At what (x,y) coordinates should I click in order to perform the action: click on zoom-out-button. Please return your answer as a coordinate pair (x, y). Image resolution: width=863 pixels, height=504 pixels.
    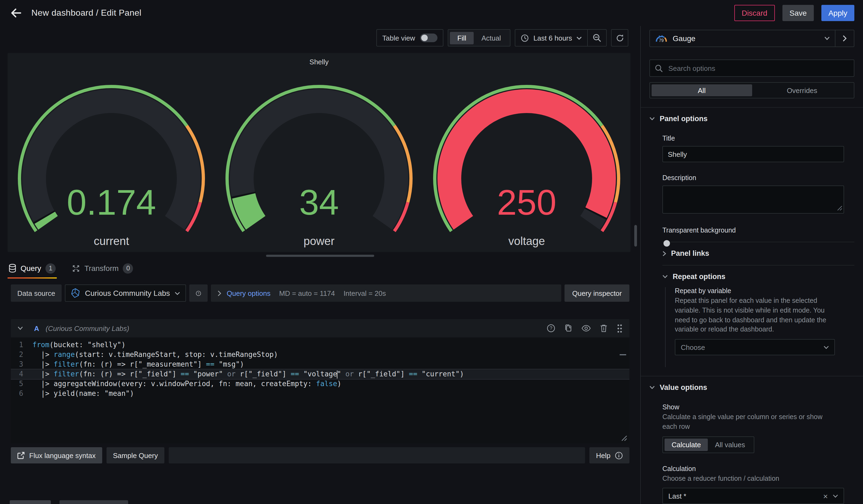
    Looking at the image, I should click on (597, 38).